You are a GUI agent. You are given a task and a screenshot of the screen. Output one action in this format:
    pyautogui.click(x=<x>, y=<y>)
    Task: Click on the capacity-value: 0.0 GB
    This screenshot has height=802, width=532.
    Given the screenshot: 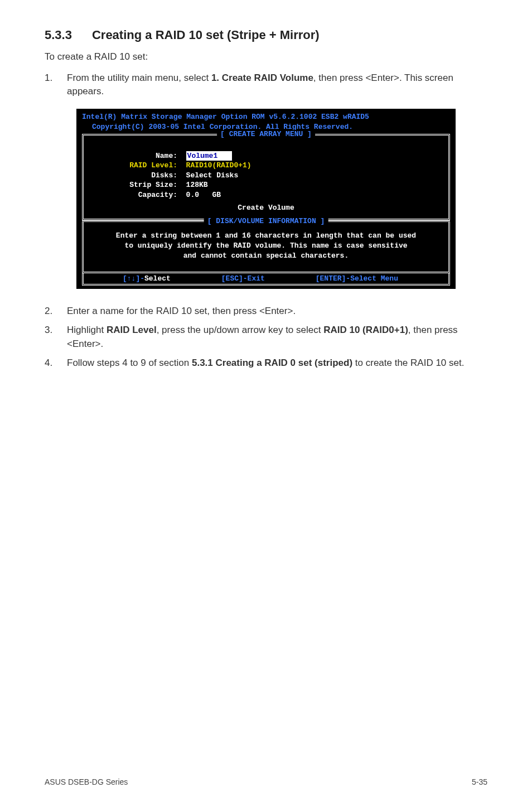 What is the action you would take?
    pyautogui.click(x=204, y=195)
    